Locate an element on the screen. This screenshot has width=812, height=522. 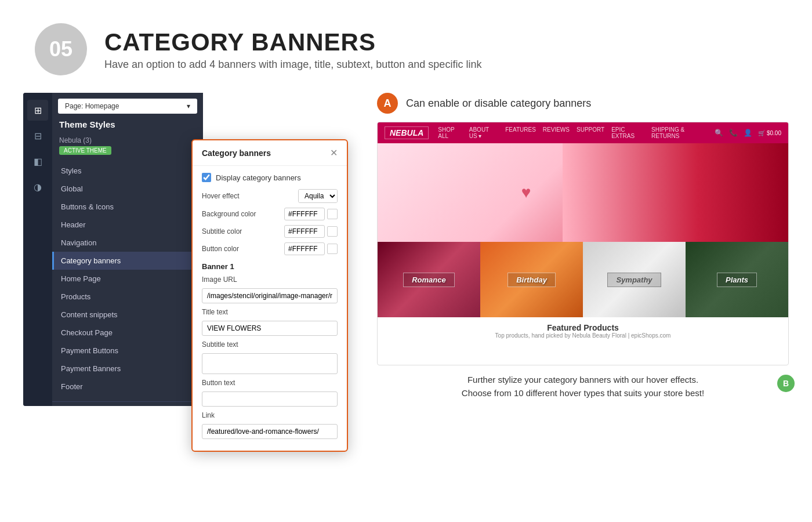
sidebar-item-payment-banners: Payment Banners is located at coordinates (128, 369).